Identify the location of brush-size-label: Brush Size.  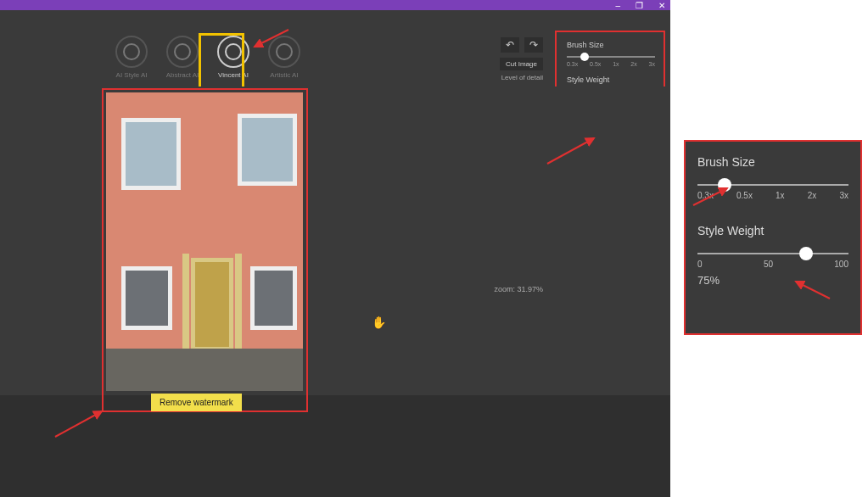
(611, 45).